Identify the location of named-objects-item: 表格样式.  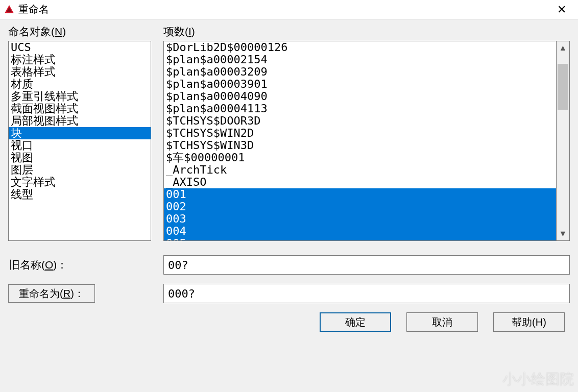
(80, 72).